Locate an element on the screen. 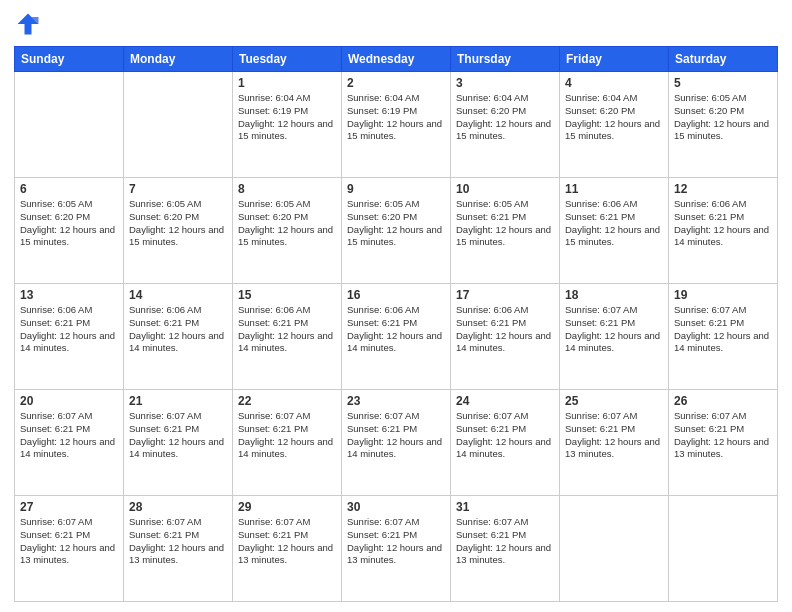 The width and height of the screenshot is (792, 612). col-header-tuesday: Tuesday is located at coordinates (288, 60).